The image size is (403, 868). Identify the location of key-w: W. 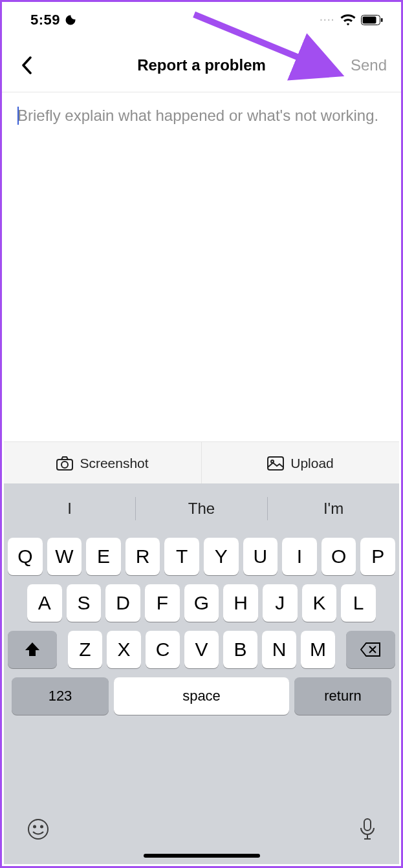
(65, 556).